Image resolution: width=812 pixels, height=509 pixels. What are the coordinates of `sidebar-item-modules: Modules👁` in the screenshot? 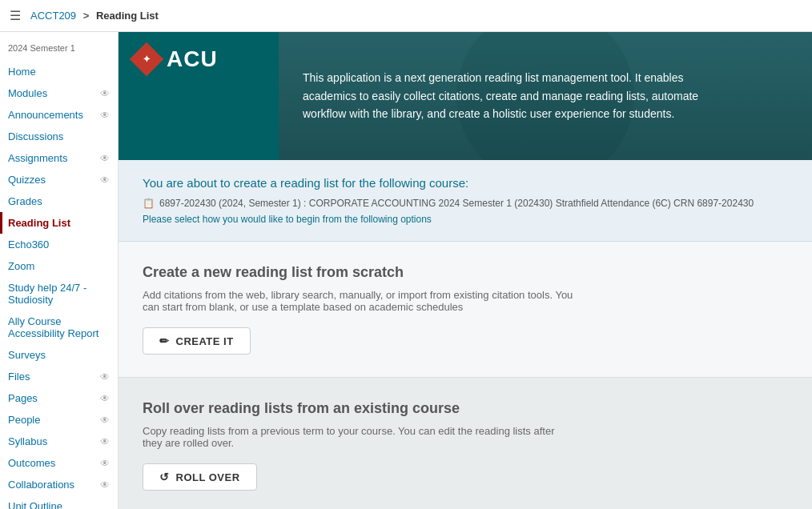 It's located at (59, 93).